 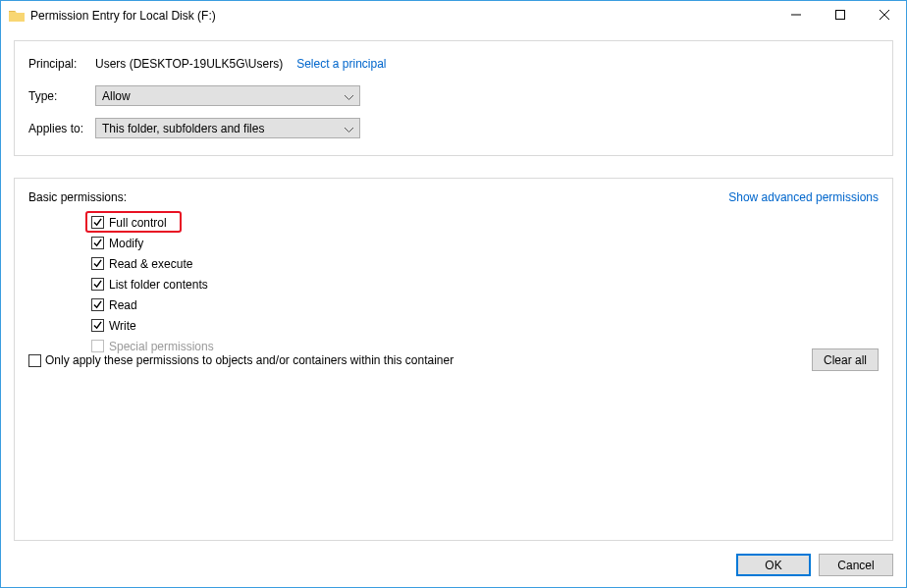 I want to click on permission-item: Read, so click(x=485, y=304).